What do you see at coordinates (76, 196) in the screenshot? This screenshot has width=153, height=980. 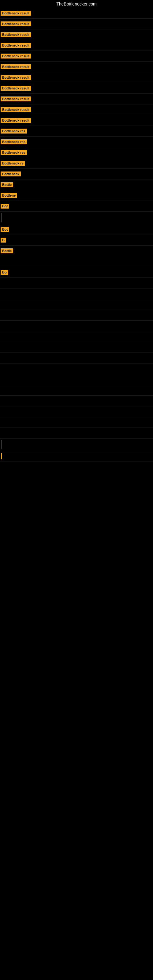 I see `list-item: Bottlene` at bounding box center [76, 196].